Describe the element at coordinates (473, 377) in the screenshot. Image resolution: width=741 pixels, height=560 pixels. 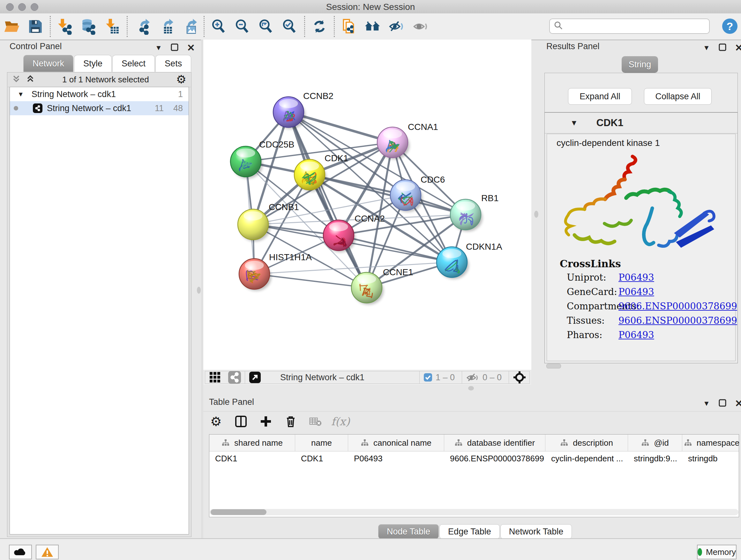
I see `hidden-eye-icon` at that location.